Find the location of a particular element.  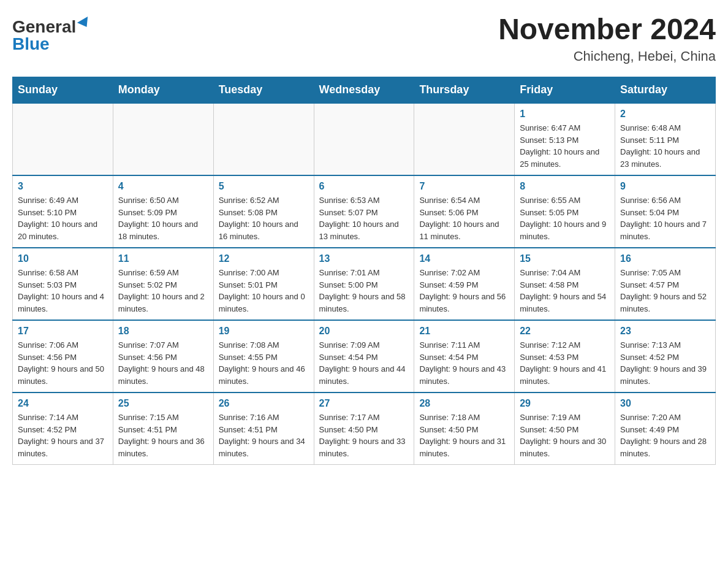

calendar-cell: 28Sunrise: 7:18 AMSunset: 4:50 PMDayligh… is located at coordinates (464, 429).